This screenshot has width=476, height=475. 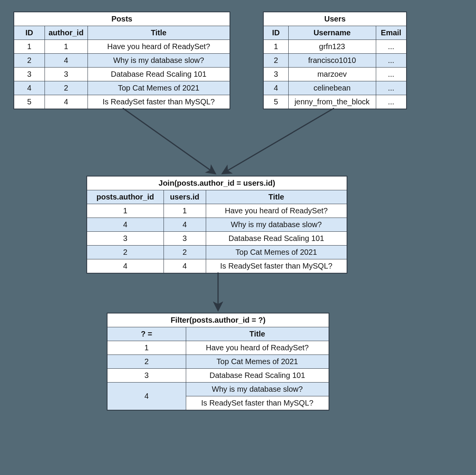 I want to click on table-row: 5jenny_from_the_block..., so click(x=335, y=102).